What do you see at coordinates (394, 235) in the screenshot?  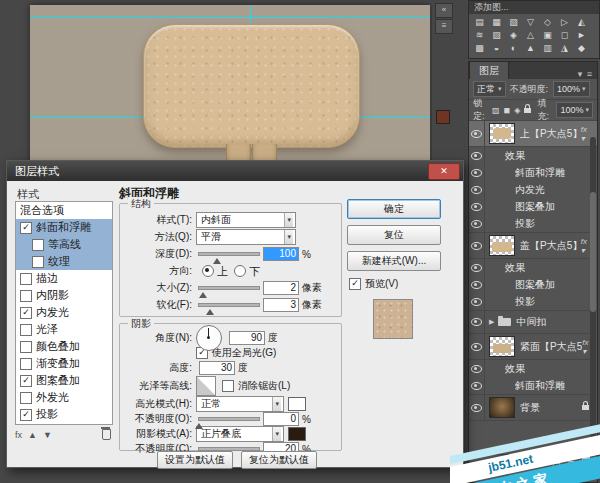 I see `reset-button: 复位` at bounding box center [394, 235].